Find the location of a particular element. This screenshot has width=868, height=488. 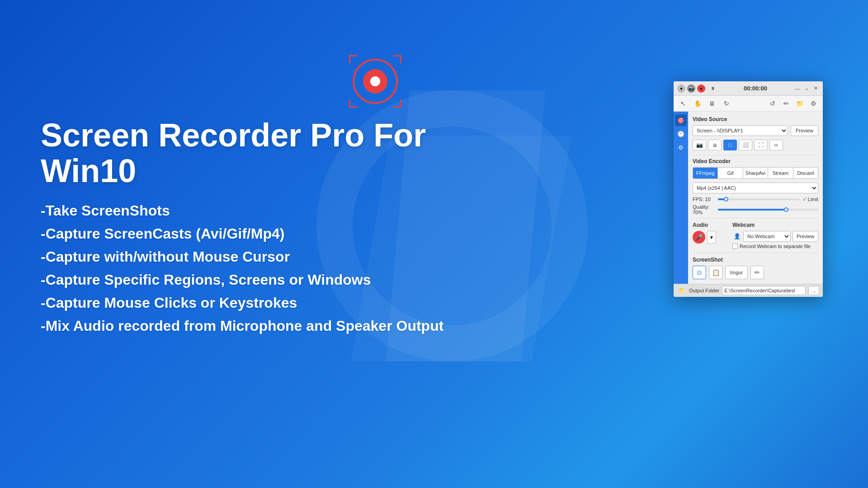

sidebar: 🎯 🕐 ⚙ is located at coordinates (681, 198).